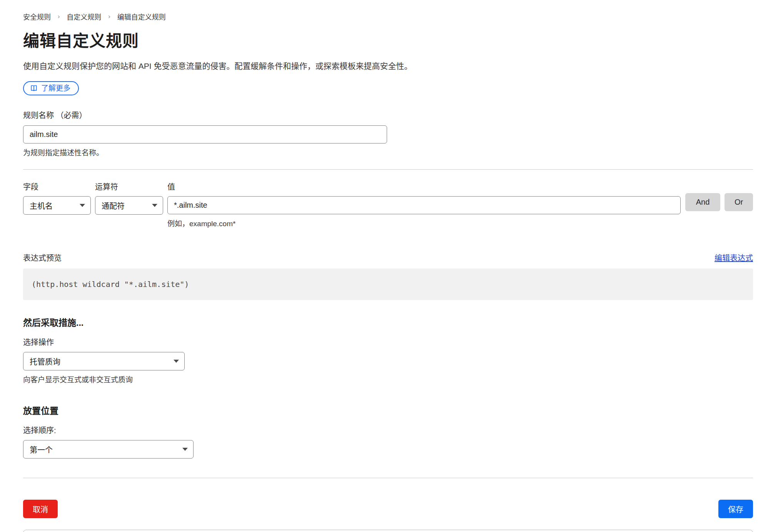  I want to click on action-select-value: 托管质询, so click(45, 362).